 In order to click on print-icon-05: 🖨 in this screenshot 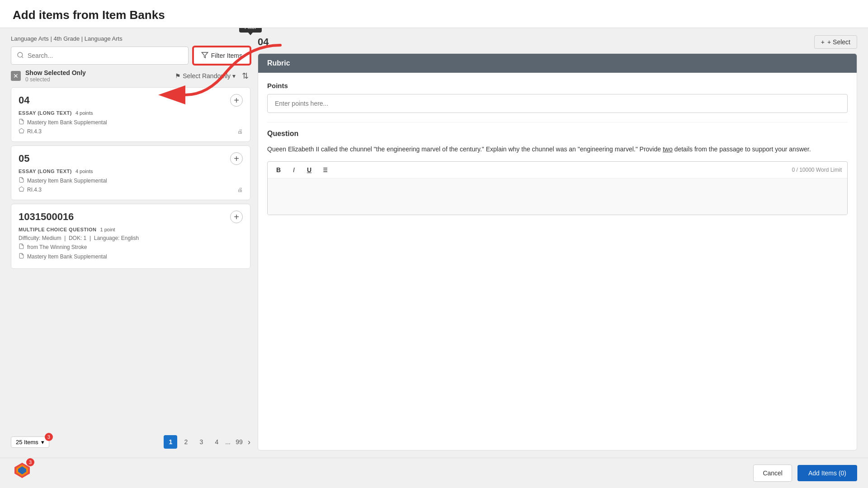, I will do `click(240, 190)`.